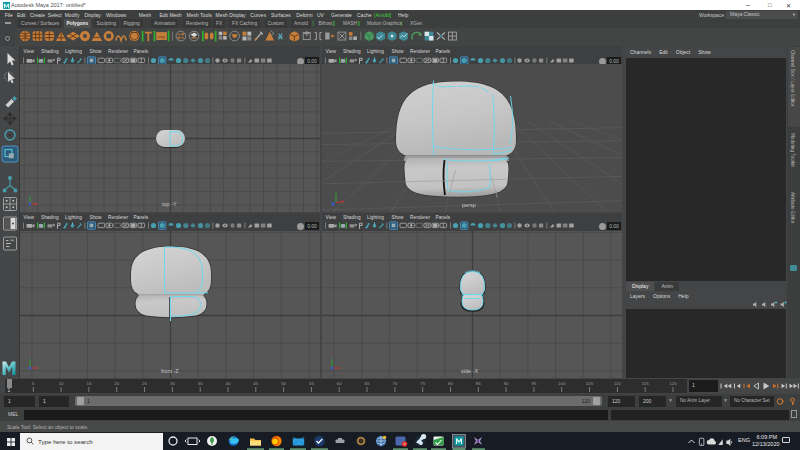 The width and height of the screenshot is (800, 450). I want to click on svg-text: 45, so click(256, 384).